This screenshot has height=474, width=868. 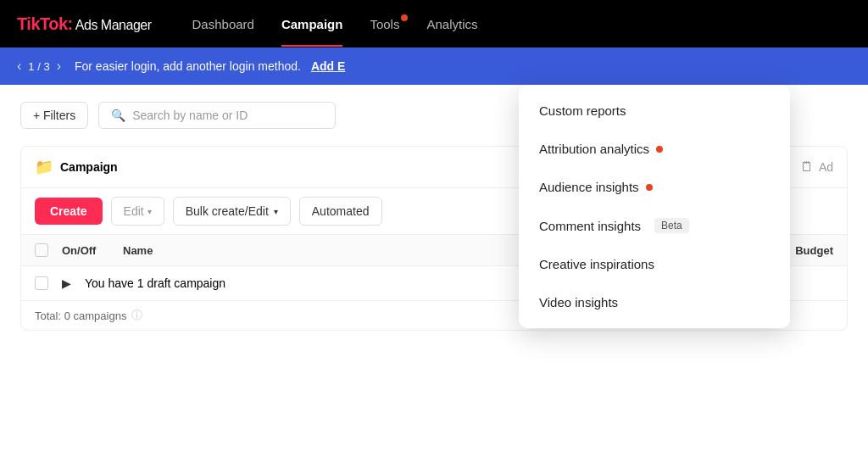 I want to click on dropdown-comment-insights: Comment insights Beta, so click(x=654, y=226).